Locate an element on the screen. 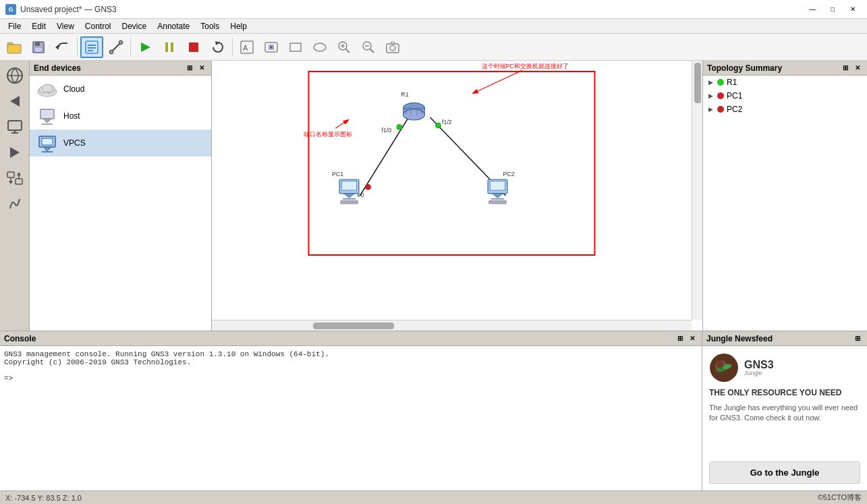 This screenshot has height=504, width=867. minimize-button: — is located at coordinates (812, 9).